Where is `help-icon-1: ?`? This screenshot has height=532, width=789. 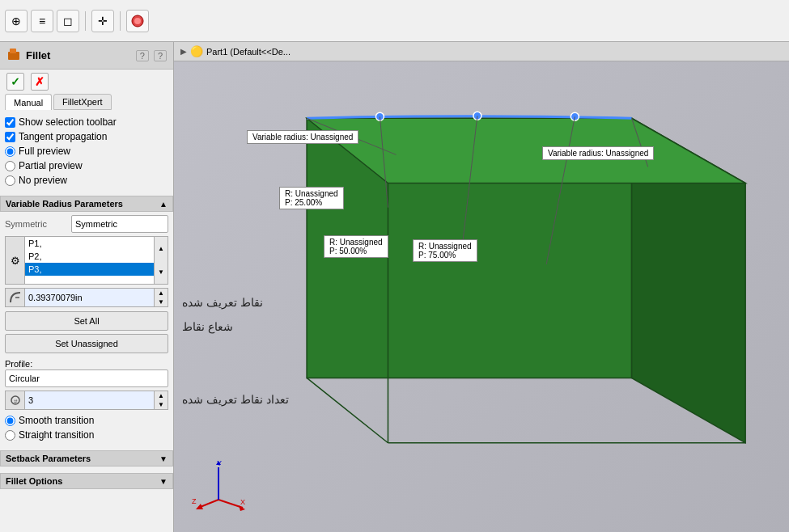
help-icon-1: ? is located at coordinates (142, 56).